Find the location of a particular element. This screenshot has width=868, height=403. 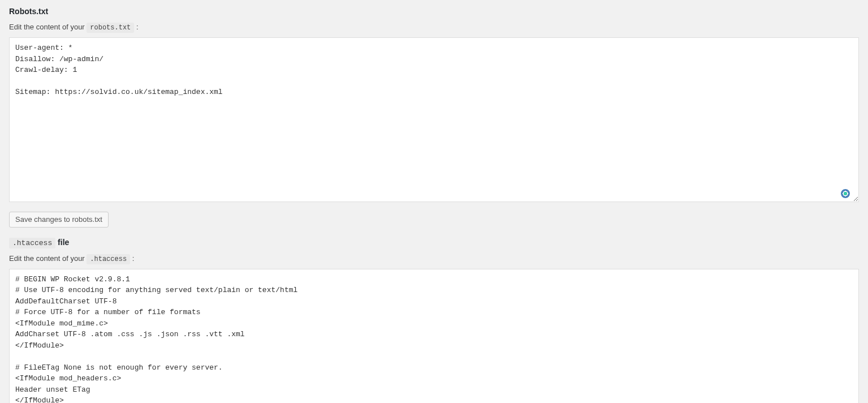

htaccess-description: Edit the content of your .htaccess : is located at coordinates (434, 259).